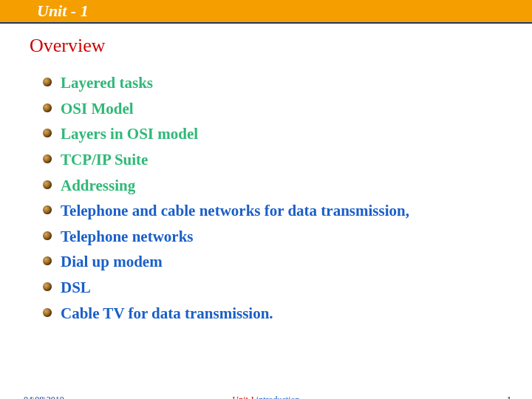 The image size is (532, 399). Describe the element at coordinates (266, 397) in the screenshot. I see `footer-center: Unit-I introduction` at that location.